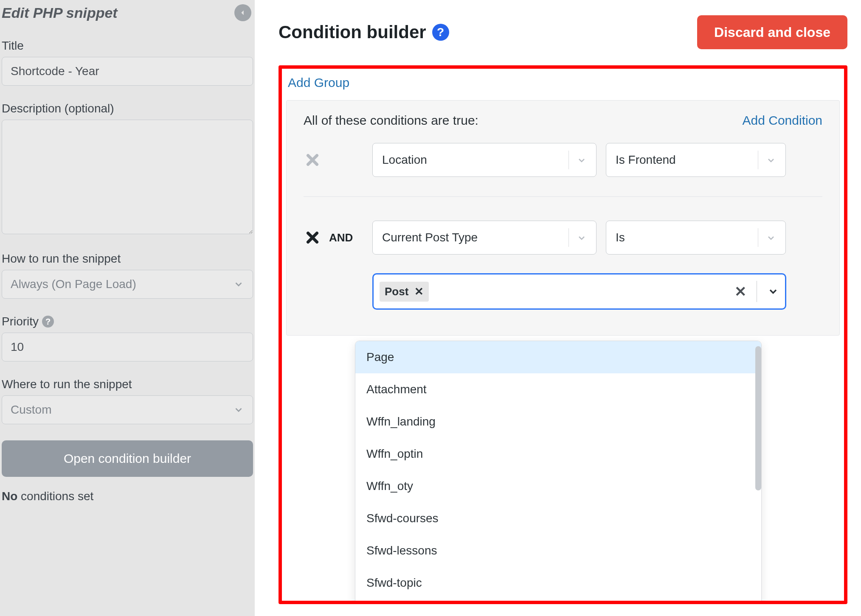 This screenshot has width=861, height=616. Describe the element at coordinates (558, 357) in the screenshot. I see `dropdown-option: Page` at that location.